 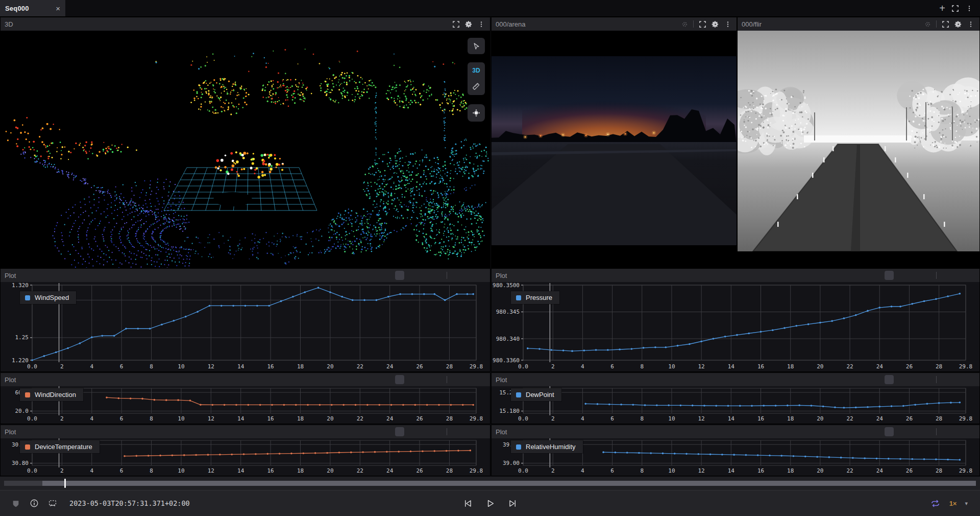 What do you see at coordinates (490, 503) in the screenshot?
I see `play-button` at bounding box center [490, 503].